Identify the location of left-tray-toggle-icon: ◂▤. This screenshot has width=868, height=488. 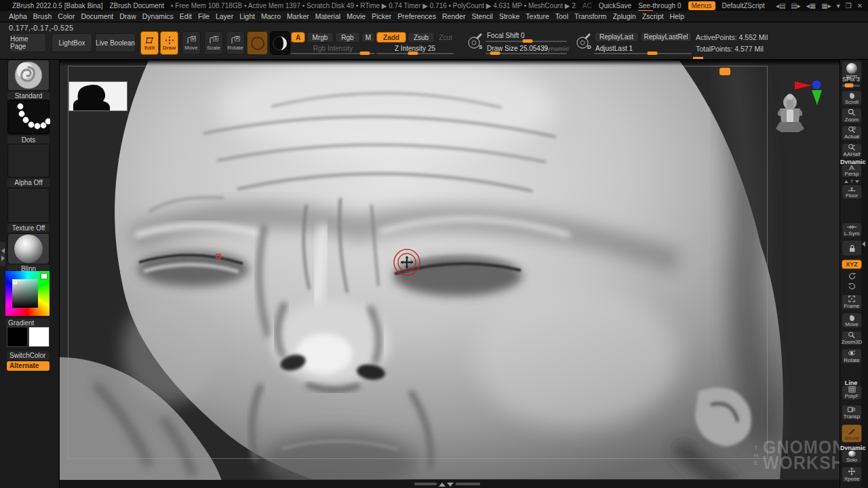
(781, 5).